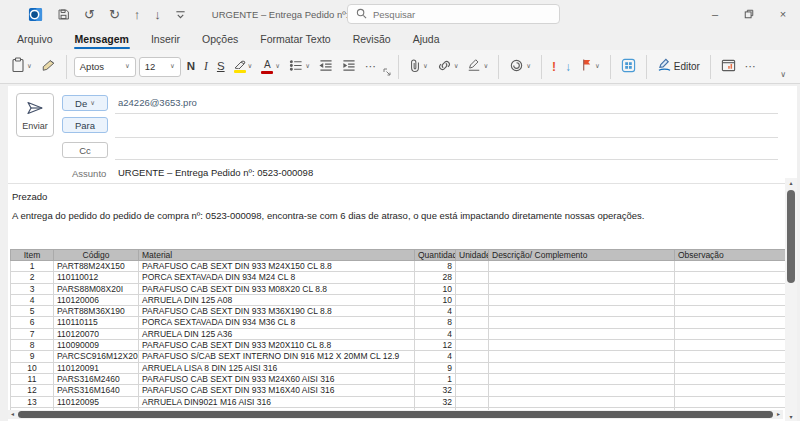 The image size is (800, 421). What do you see at coordinates (398, 300) in the screenshot?
I see `table-row: 4110120006ARRUELA DIN 125 A0810` at bounding box center [398, 300].